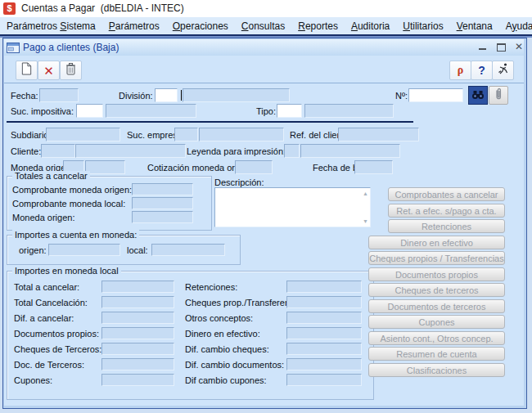  I want to click on menu-auditoria: Auditoria, so click(370, 26).